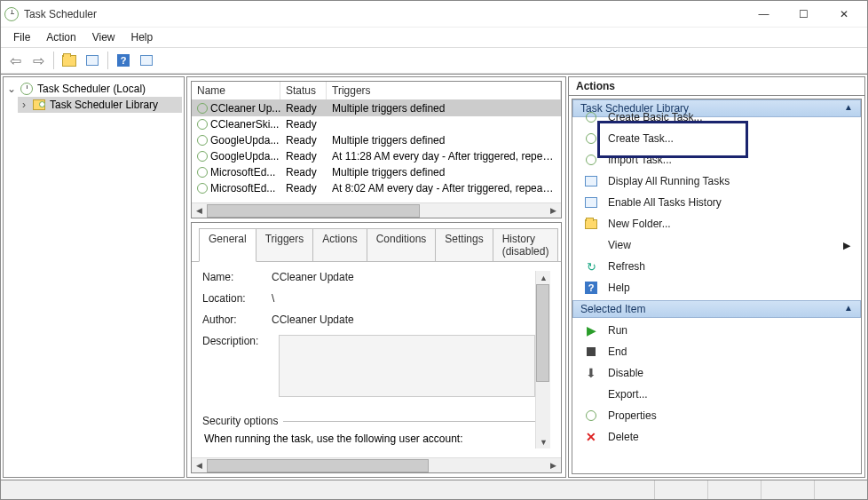  What do you see at coordinates (245, 108) in the screenshot?
I see `task-name: CCleaner Up...` at bounding box center [245, 108].